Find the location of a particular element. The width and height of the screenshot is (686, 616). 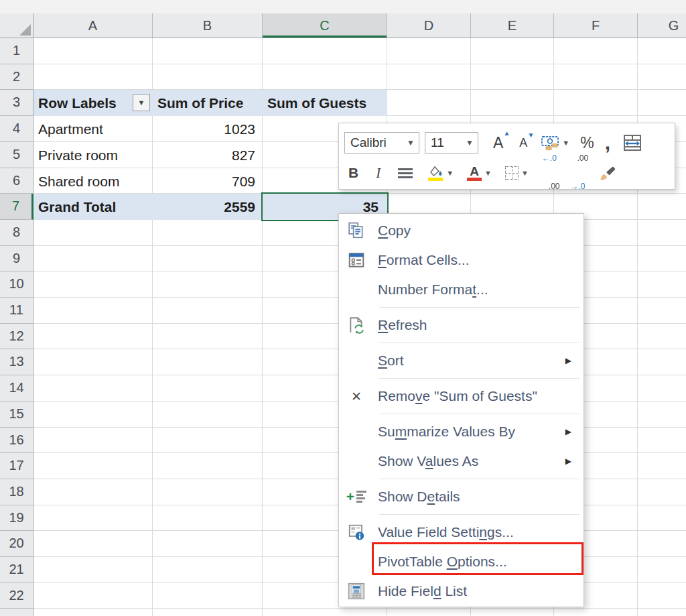

autofit-column-width-button is located at coordinates (632, 143).